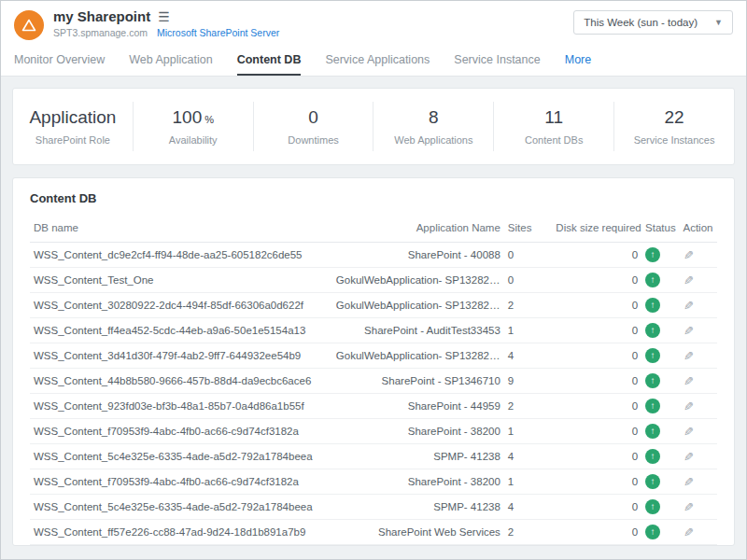 The width and height of the screenshot is (747, 560). Describe the element at coordinates (374, 330) in the screenshot. I see `table-row: WSS_Content_ff4ea452-5cdc-44eb-a9a6-50e1…` at that location.